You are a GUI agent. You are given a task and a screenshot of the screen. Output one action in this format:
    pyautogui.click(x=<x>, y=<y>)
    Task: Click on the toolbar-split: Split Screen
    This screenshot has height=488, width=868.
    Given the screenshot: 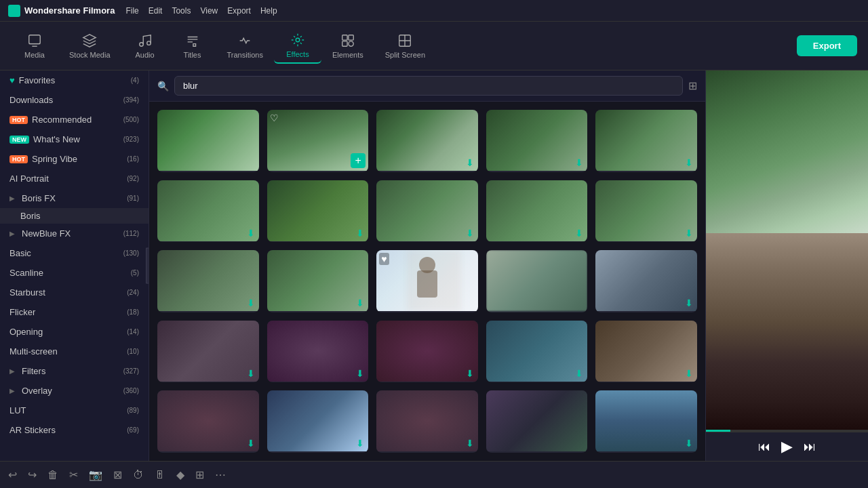 What is the action you would take?
    pyautogui.click(x=406, y=46)
    